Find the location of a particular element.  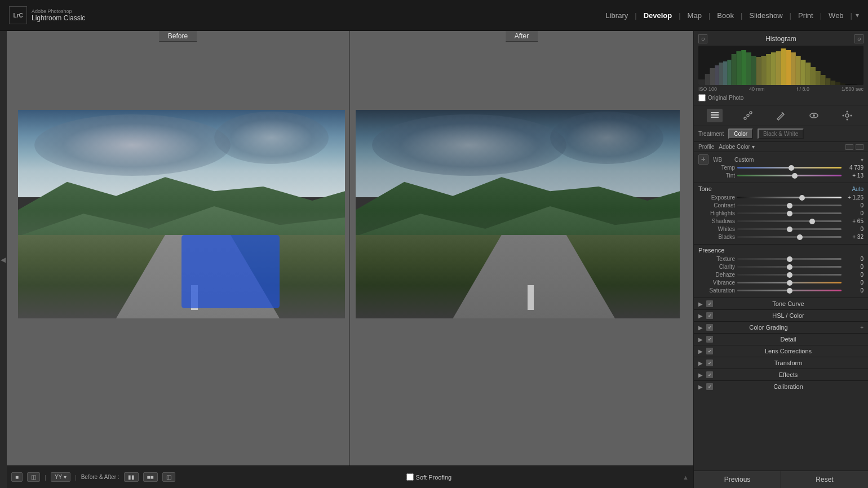

hsl-row: ▶ ✔ HSL / Color is located at coordinates (781, 316).